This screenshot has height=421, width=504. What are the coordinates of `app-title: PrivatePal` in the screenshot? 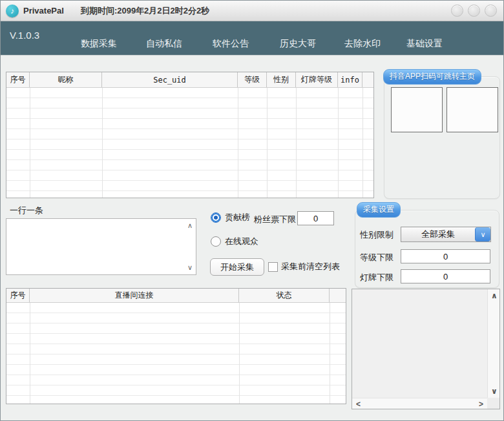 It's located at (44, 10).